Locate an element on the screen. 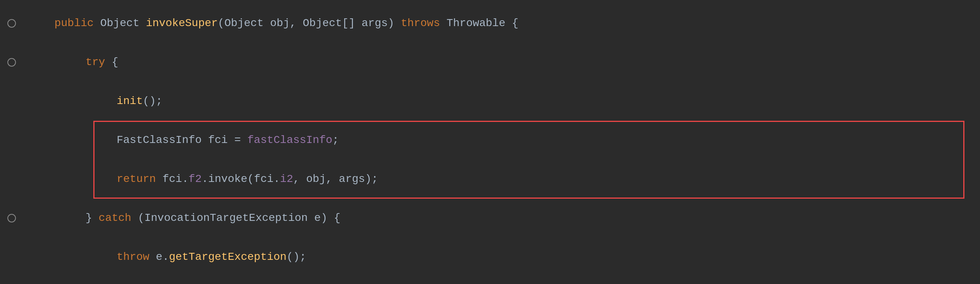 Image resolution: width=980 pixels, height=284 pixels. token-invoke: .invoke( is located at coordinates (228, 179).